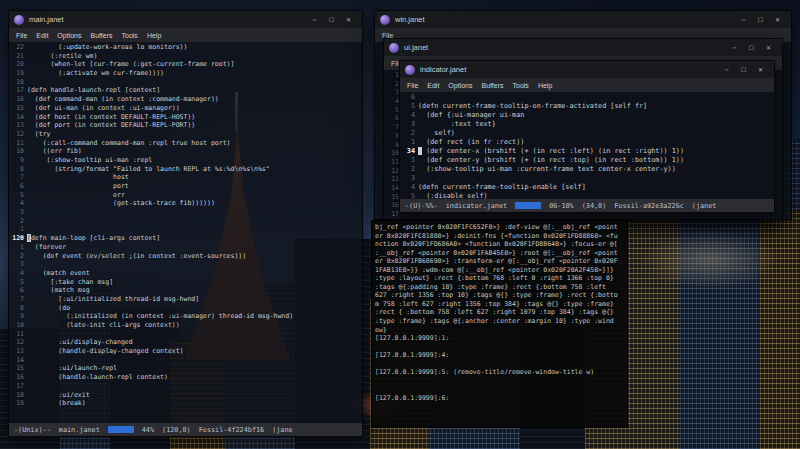 The image size is (800, 449). I want to click on titlebar: ui.janet ─ ☐ ✕, so click(583, 48).